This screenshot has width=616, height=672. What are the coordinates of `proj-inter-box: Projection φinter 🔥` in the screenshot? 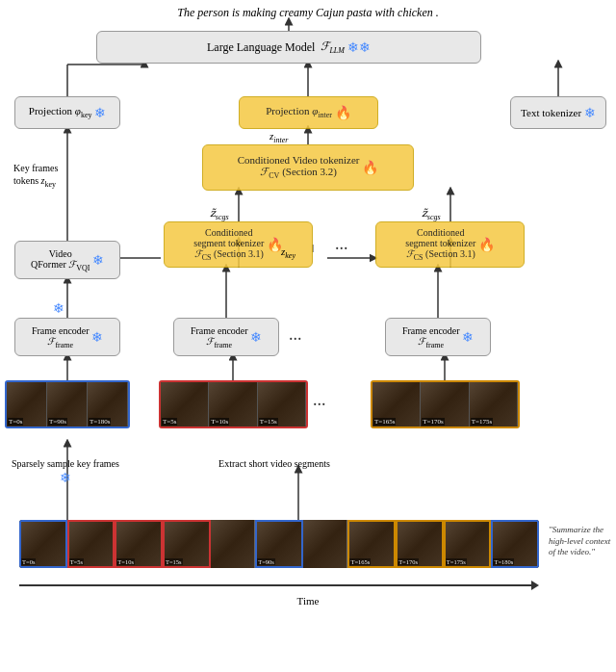 It's located at (308, 113).